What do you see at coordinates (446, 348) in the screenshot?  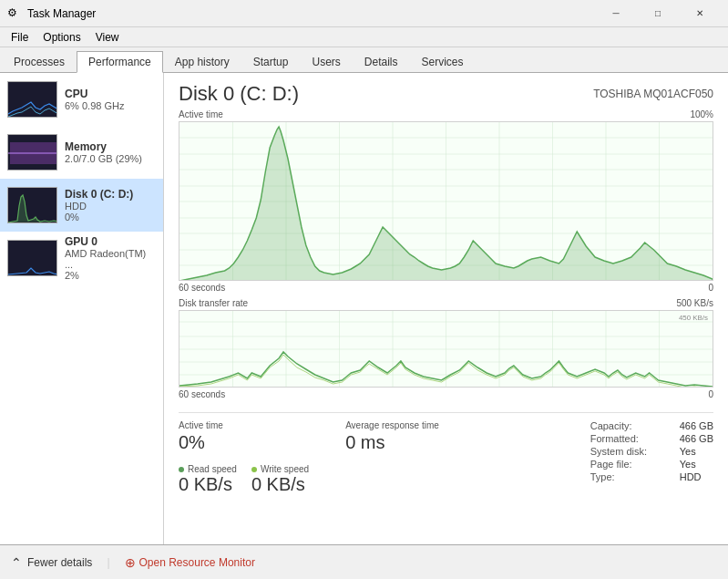 I see `transfer-rate-section: Disk transfer rate 500 KB/s 450 KB/s` at bounding box center [446, 348].